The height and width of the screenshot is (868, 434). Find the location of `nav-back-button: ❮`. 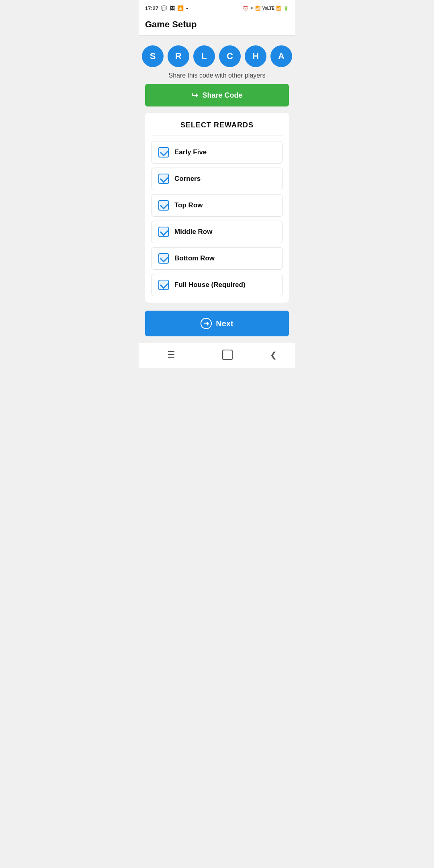

nav-back-button: ❮ is located at coordinates (273, 355).